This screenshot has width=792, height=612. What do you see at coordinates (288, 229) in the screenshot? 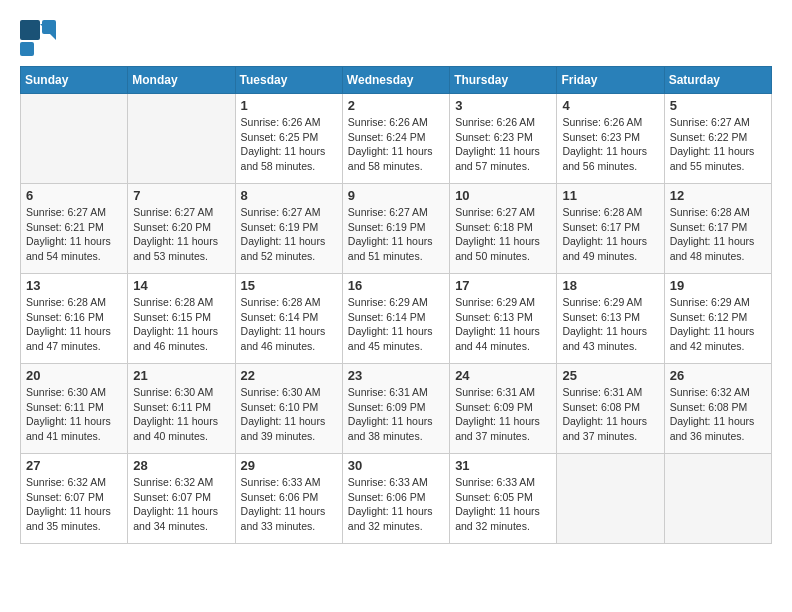
I see `calendar-cell: 8Sunrise: 6:27 AMSunset: 6:19 PMDaylight…` at bounding box center [288, 229].